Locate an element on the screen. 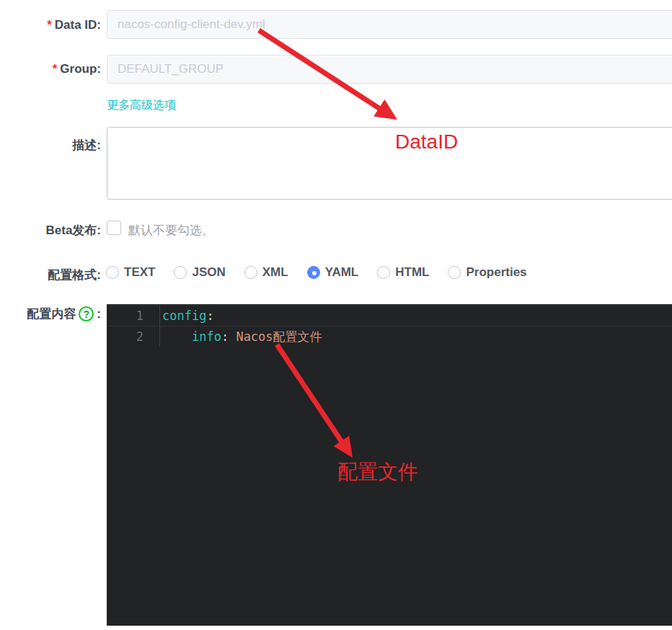  radio-properties: Properties is located at coordinates (487, 272).